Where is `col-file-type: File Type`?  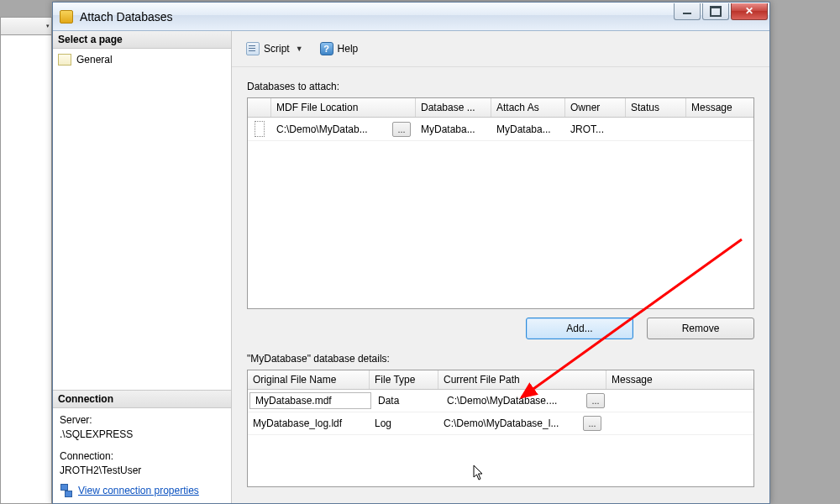 col-file-type: File Type is located at coordinates (404, 380).